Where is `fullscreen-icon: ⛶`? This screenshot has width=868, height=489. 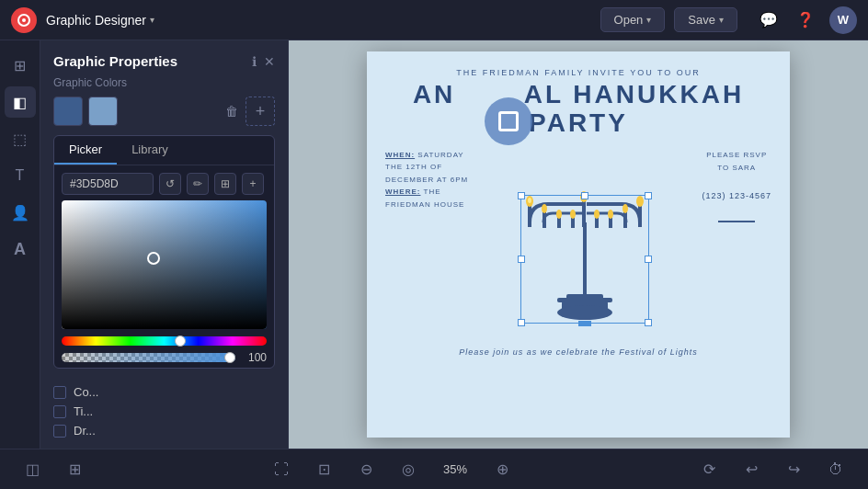 fullscreen-icon: ⛶ is located at coordinates (281, 470).